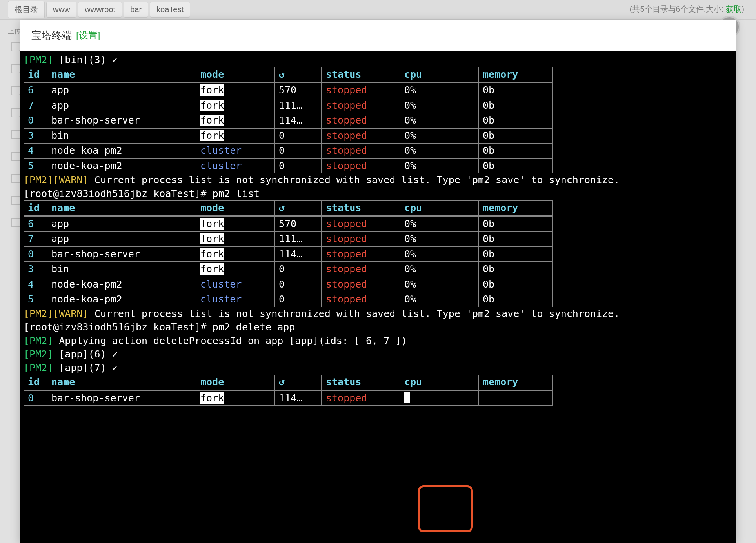  Describe the element at coordinates (288, 399) in the screenshot. I see `process-row: 0bar-shop-serverfork114…stopped` at that location.